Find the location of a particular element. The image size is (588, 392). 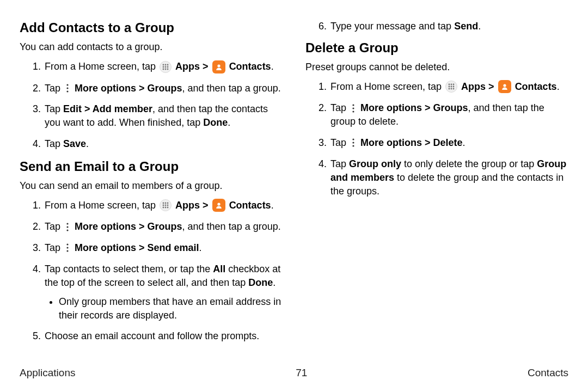

text: to only delete the group or tap is located at coordinates (469, 164).